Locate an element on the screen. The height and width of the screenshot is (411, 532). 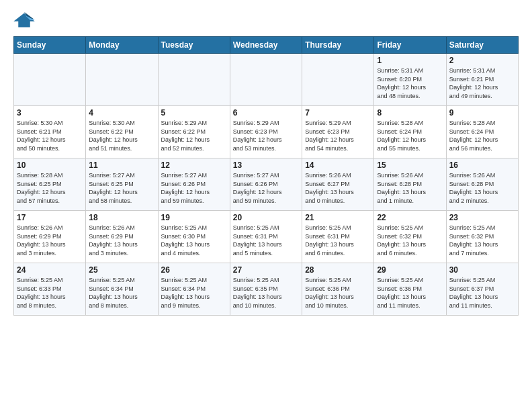
calendar-cell: 11Sunrise: 5:27 AM Sunset: 6:25 PM Dayli… is located at coordinates (122, 185).